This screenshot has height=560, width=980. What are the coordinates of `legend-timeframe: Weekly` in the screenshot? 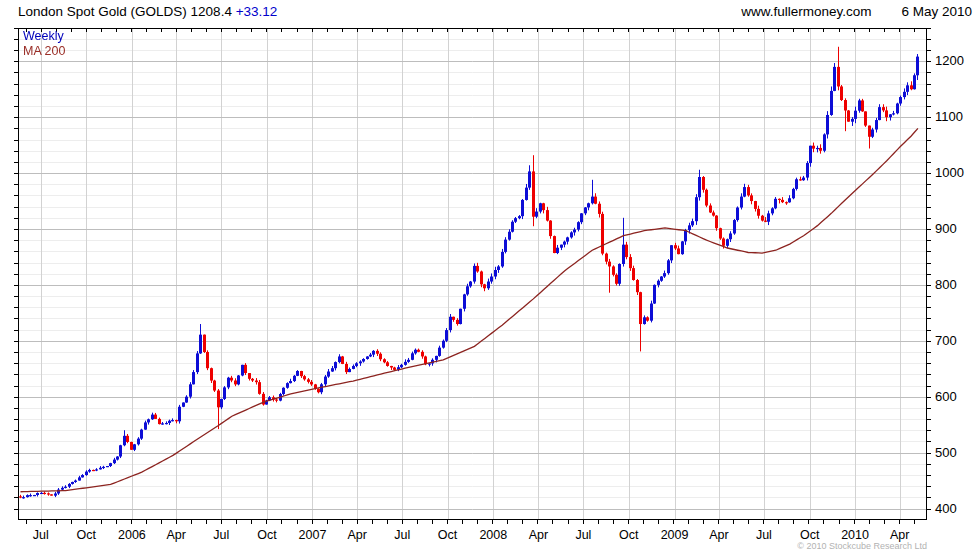 It's located at (44, 36).